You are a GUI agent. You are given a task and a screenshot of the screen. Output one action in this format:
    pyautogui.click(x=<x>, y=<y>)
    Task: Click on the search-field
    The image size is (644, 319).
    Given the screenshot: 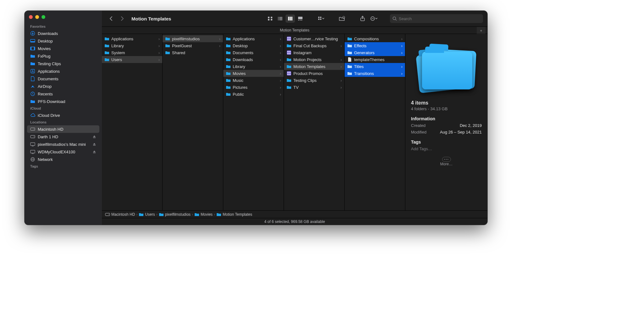 What is the action you would take?
    pyautogui.click(x=436, y=19)
    